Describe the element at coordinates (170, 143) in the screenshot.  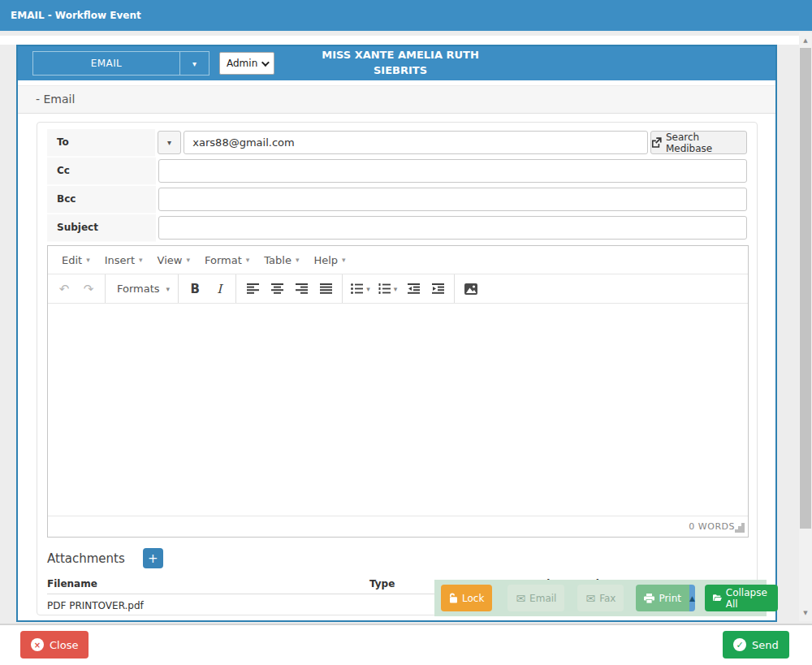
I see `to-options-button: ▾` at that location.